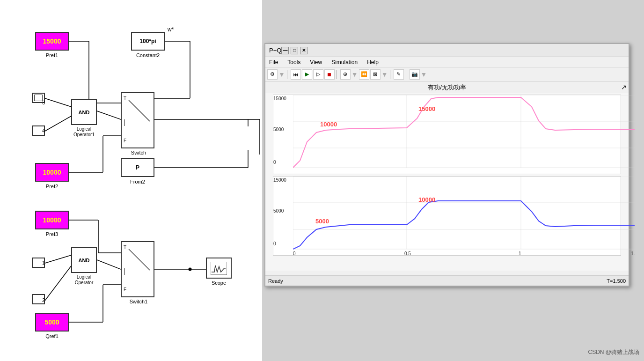 The image size is (644, 361). Describe the element at coordinates (464, 135) in the screenshot. I see `chart1-svg` at that location.